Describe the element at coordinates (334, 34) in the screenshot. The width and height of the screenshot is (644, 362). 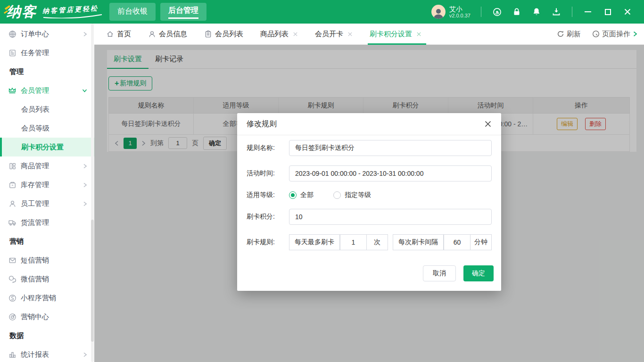
I see `tab-member-card: 会员开卡` at that location.